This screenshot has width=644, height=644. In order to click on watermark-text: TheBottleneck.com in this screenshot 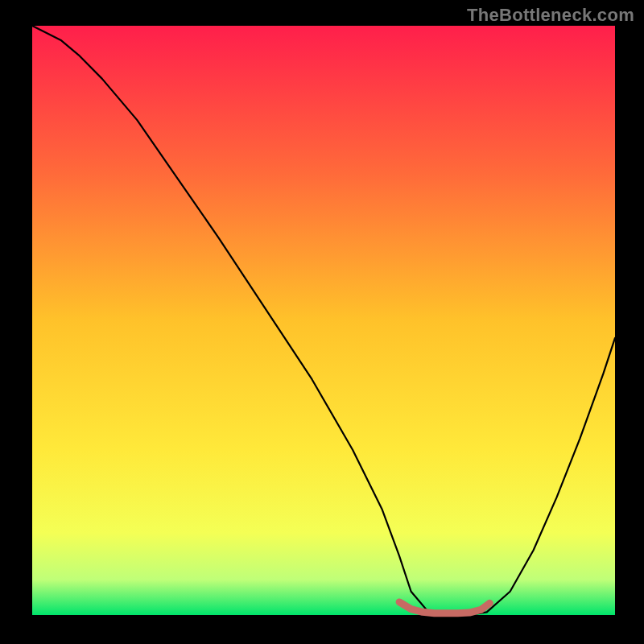, I will do `click(551, 15)`.